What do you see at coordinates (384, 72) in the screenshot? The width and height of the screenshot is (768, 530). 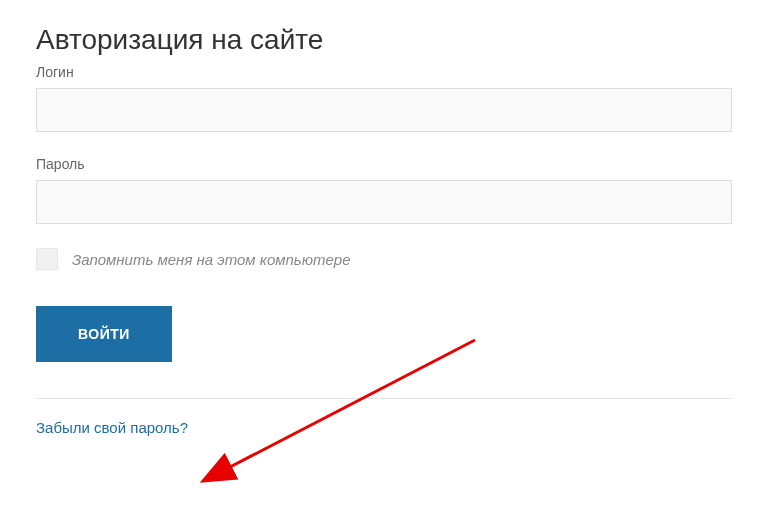 I see `login-label: Логин` at bounding box center [384, 72].